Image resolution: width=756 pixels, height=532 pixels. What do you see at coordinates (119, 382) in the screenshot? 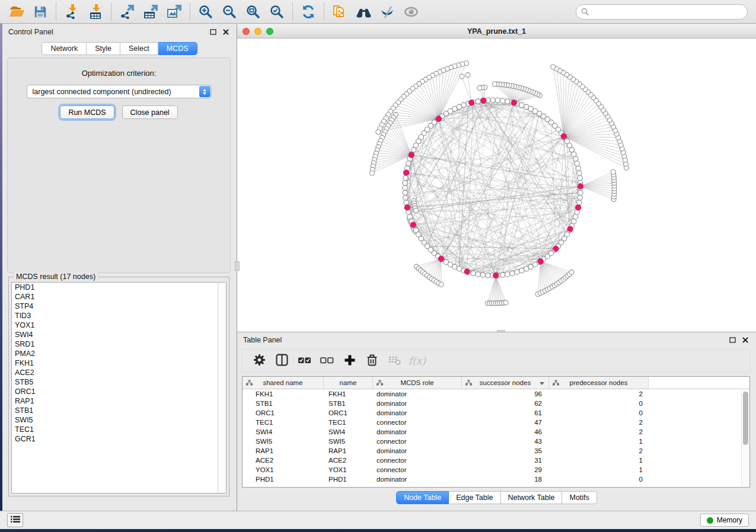
I see `mcds-result-item: STB5` at bounding box center [119, 382].